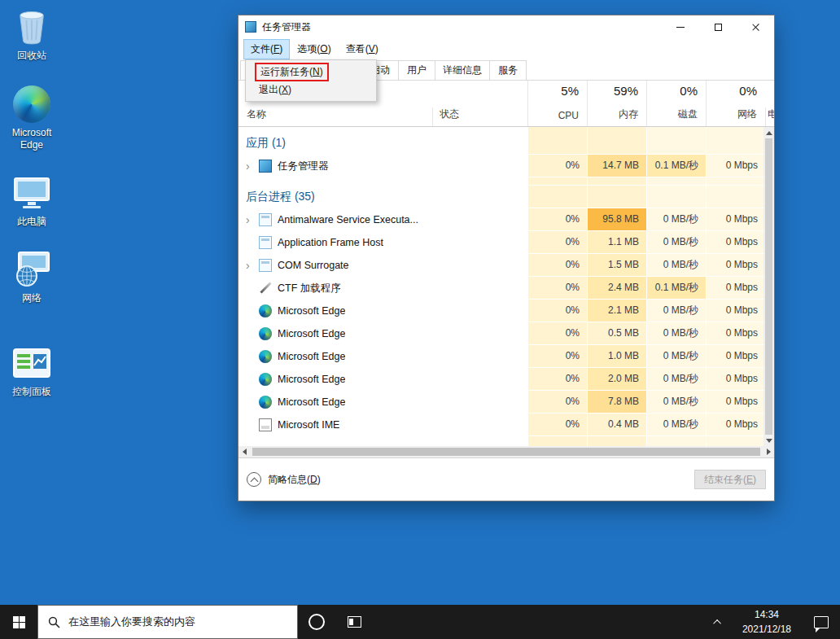 This screenshot has width=840, height=639. What do you see at coordinates (335, 166) in the screenshot?
I see `process-name-cell: ›任务管理器` at bounding box center [335, 166].